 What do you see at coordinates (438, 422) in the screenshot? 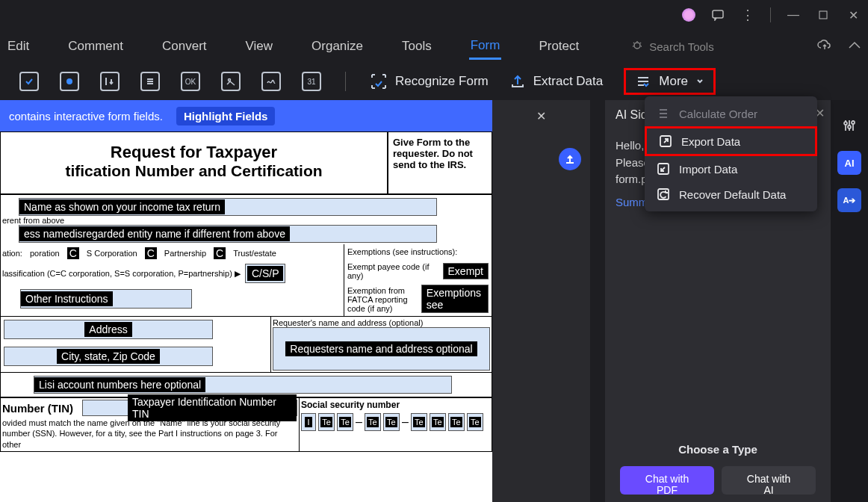
I see `ssn-7: Te` at bounding box center [438, 422].